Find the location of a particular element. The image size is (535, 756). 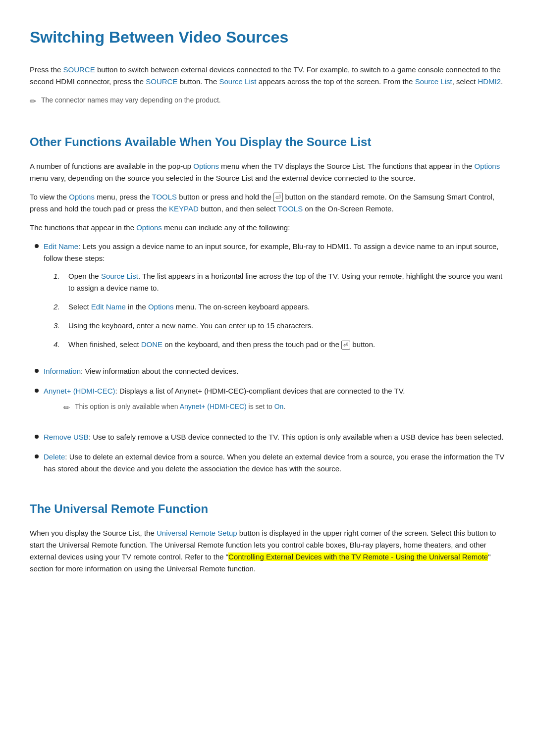

keypad-keyword: KEYPAD is located at coordinates (184, 209).